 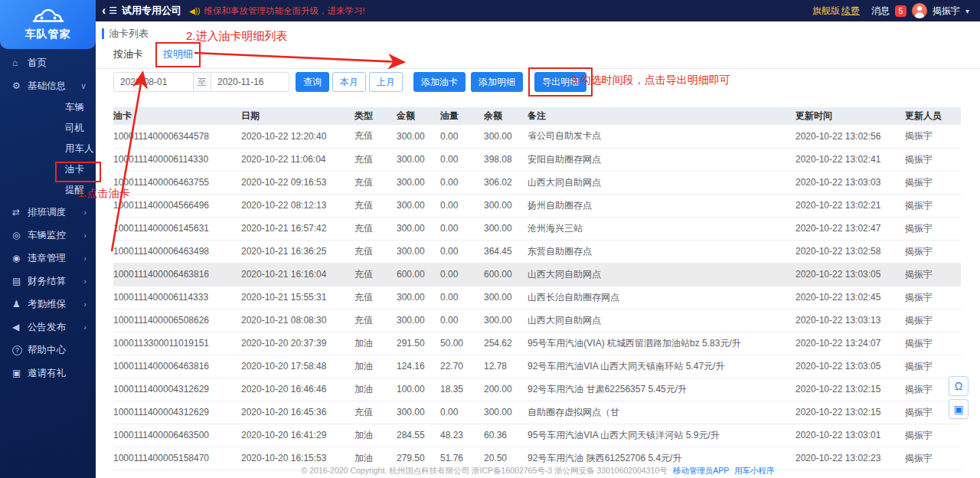 I want to click on sidebar-item-fuel-card: 油卡, so click(x=47, y=170).